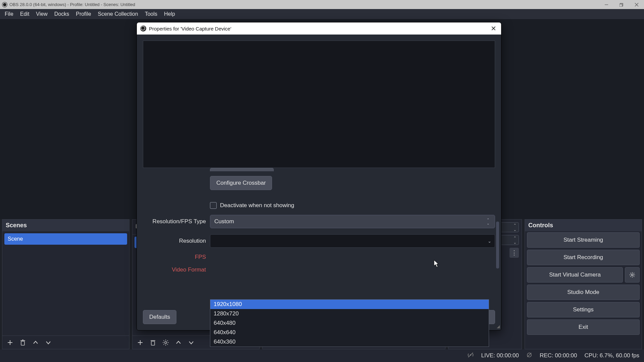 The image size is (644, 362). Describe the element at coordinates (151, 14) in the screenshot. I see `menu-tools: Tools` at that location.